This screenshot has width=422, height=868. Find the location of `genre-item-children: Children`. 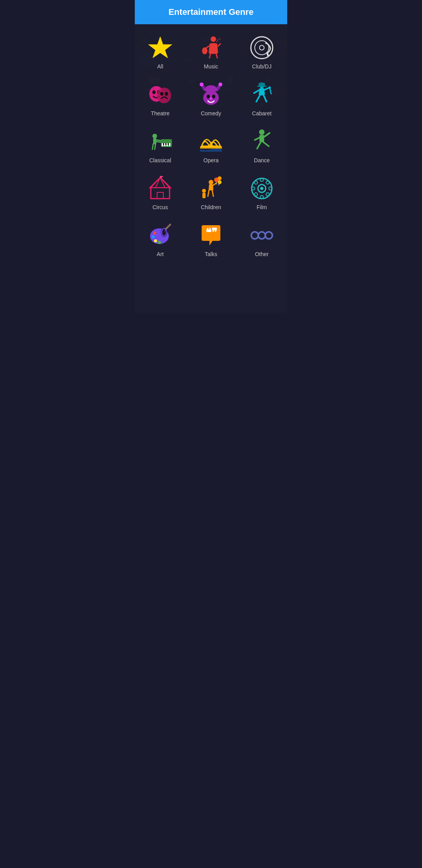

genre-item-children: Children is located at coordinates (211, 192).